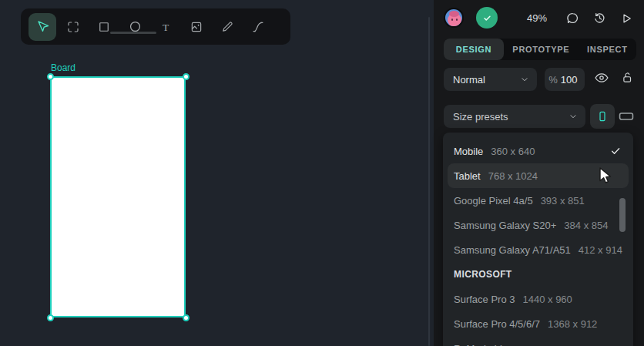  What do you see at coordinates (538, 225) in the screenshot?
I see `menu-item-galaxy-s20: Samsung Galaxy S20+ 384 x 854` at bounding box center [538, 225].